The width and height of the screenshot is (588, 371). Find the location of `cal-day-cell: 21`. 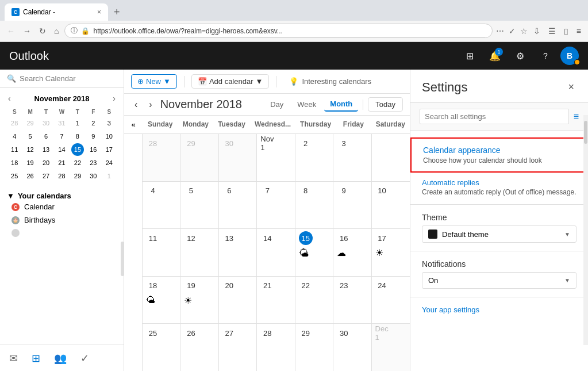

cal-day-cell: 21 is located at coordinates (276, 300).